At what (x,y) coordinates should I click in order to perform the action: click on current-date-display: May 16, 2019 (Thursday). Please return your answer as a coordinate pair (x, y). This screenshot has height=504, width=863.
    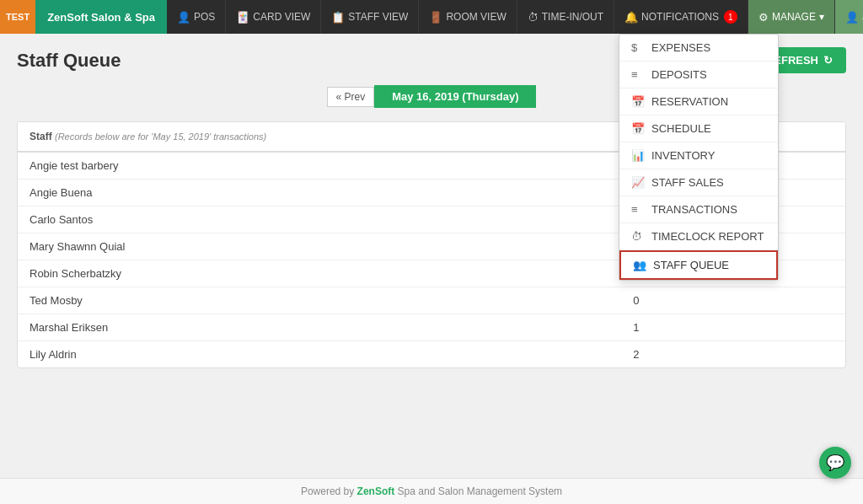
    Looking at the image, I should click on (455, 96).